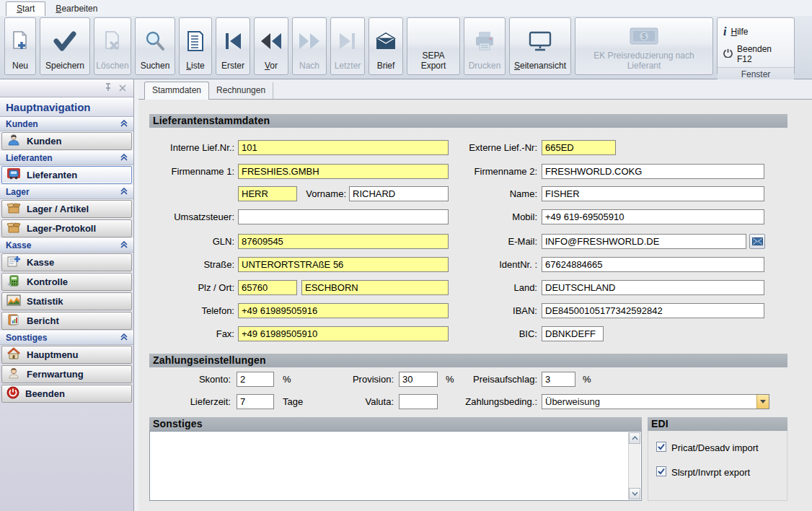  I want to click on pricat-desadv-checkbox, so click(661, 447).